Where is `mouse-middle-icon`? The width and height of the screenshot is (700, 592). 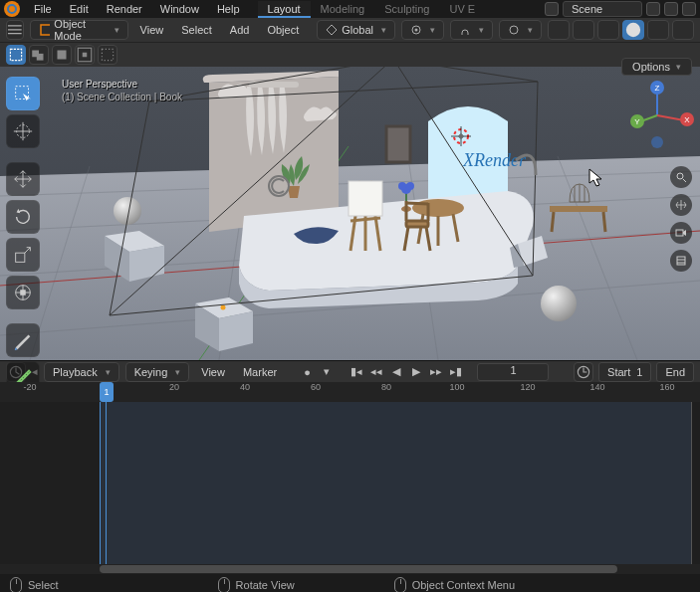
mouse-middle-icon is located at coordinates (224, 585).